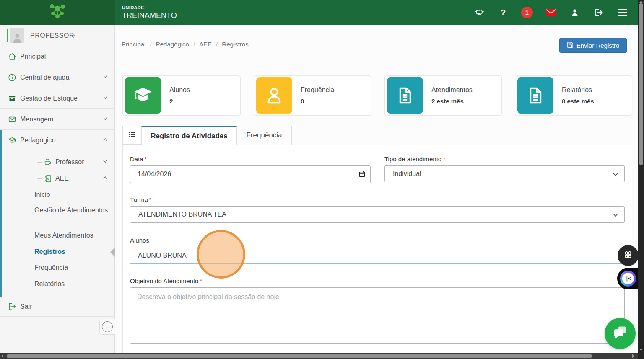 Image resolution: width=644 pixels, height=359 pixels. What do you see at coordinates (70, 162) in the screenshot?
I see `sidebar-item-label: Professor` at bounding box center [70, 162].